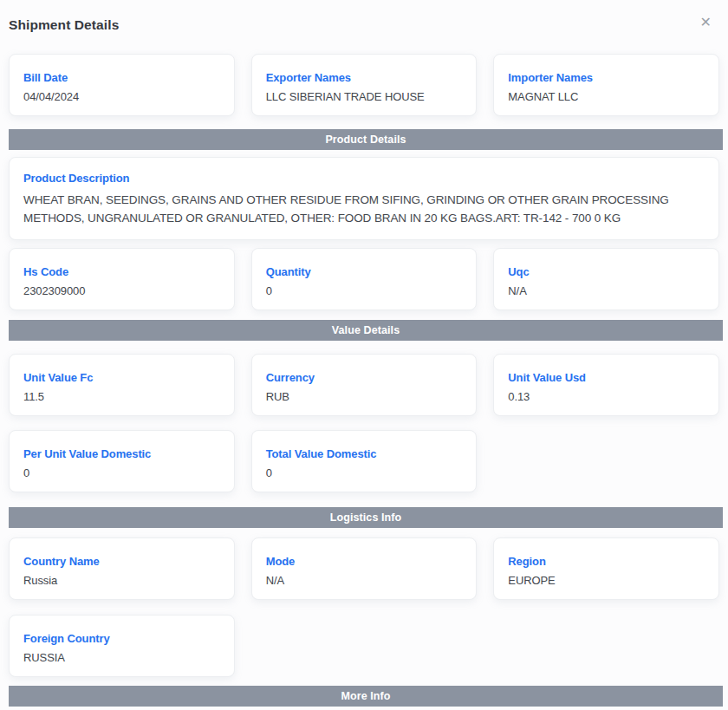  I want to click on field-card-importer-names: Importer Names MAGNAT LLC, so click(607, 85).